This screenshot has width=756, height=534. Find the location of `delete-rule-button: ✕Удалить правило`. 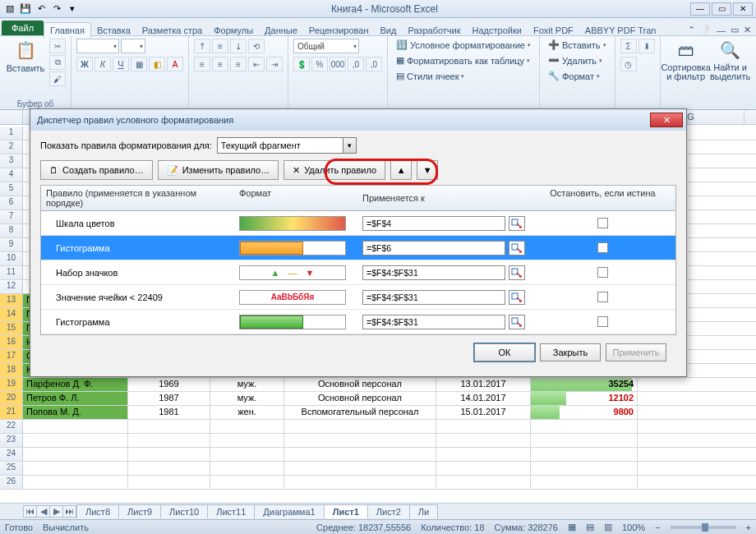

delete-rule-button: ✕Удалить правило is located at coordinates (334, 170).